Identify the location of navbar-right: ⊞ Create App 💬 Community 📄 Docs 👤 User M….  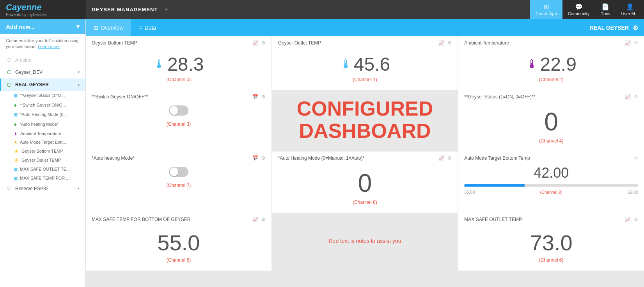
(587, 9).